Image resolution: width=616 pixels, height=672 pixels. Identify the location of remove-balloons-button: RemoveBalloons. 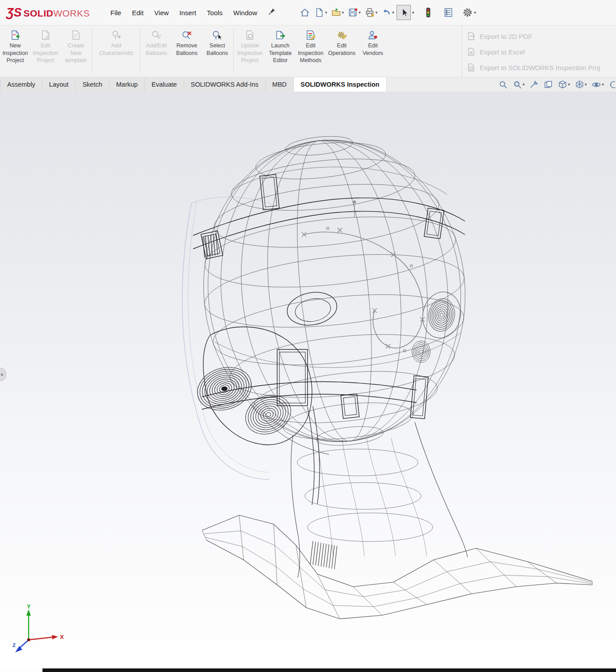
(187, 51).